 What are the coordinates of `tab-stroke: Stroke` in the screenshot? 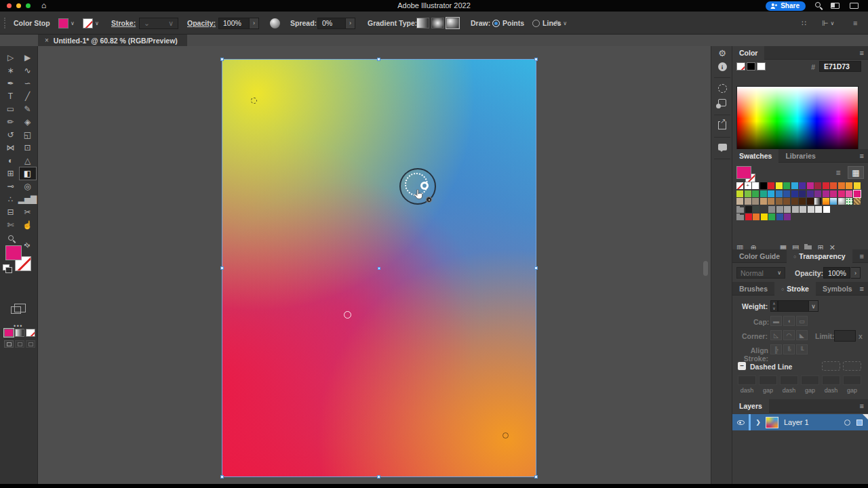 It's located at (795, 289).